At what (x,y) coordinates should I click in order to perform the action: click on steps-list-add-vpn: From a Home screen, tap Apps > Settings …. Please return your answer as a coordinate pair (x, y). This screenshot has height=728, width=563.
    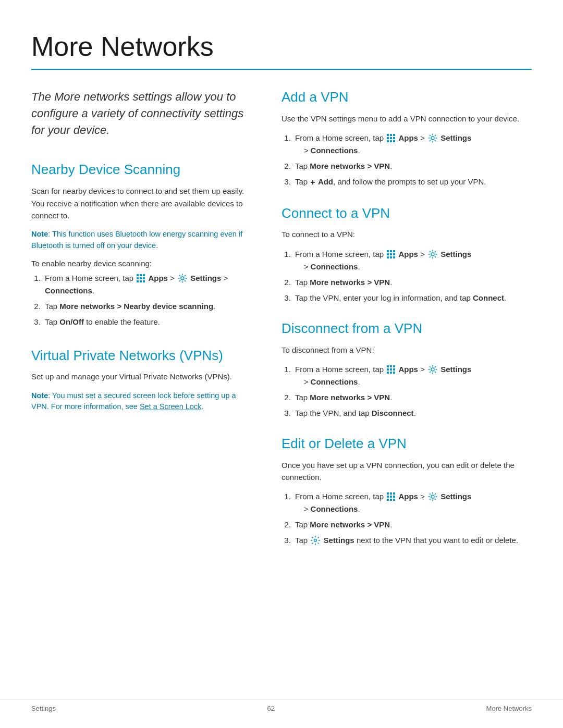
    Looking at the image, I should click on (407, 161).